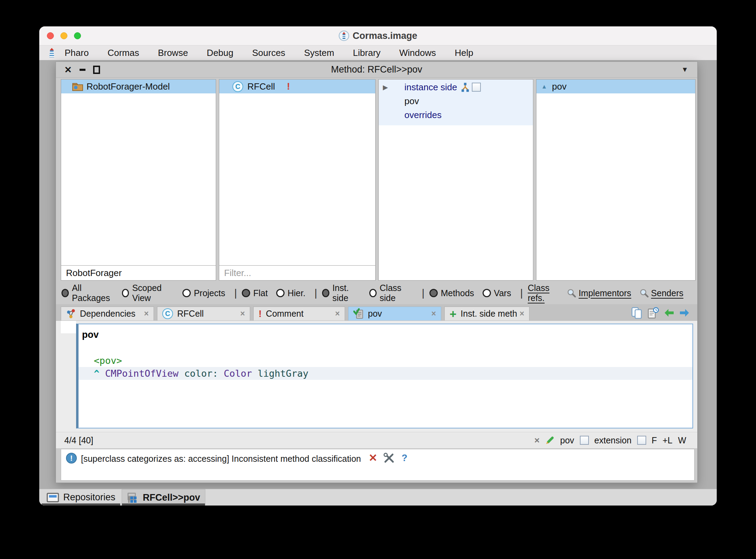 Image resolution: width=756 pixels, height=559 pixels. Describe the element at coordinates (107, 314) in the screenshot. I see `tab-dependencies: Dependencies ×` at that location.